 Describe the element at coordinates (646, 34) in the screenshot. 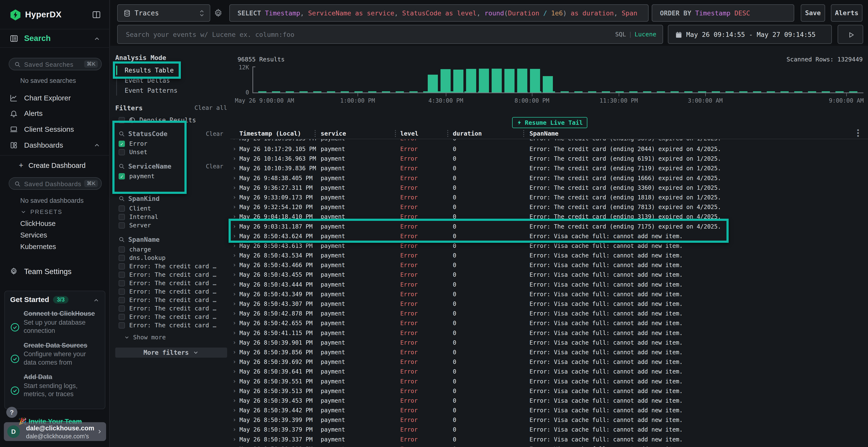

I see `toggle-lucene: Lucene` at that location.